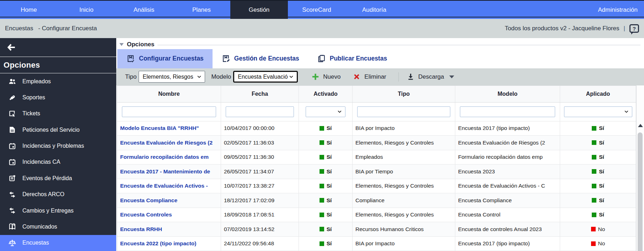  Describe the element at coordinates (508, 157) in the screenshot. I see `row-modelo: Formulario recopilación datos emp` at that location.